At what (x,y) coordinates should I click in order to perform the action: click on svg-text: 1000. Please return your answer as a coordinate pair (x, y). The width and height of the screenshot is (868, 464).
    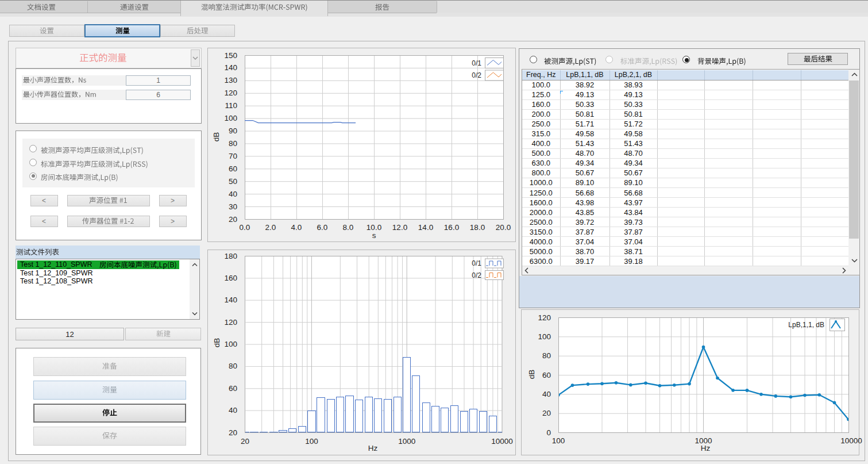
    Looking at the image, I should click on (407, 442).